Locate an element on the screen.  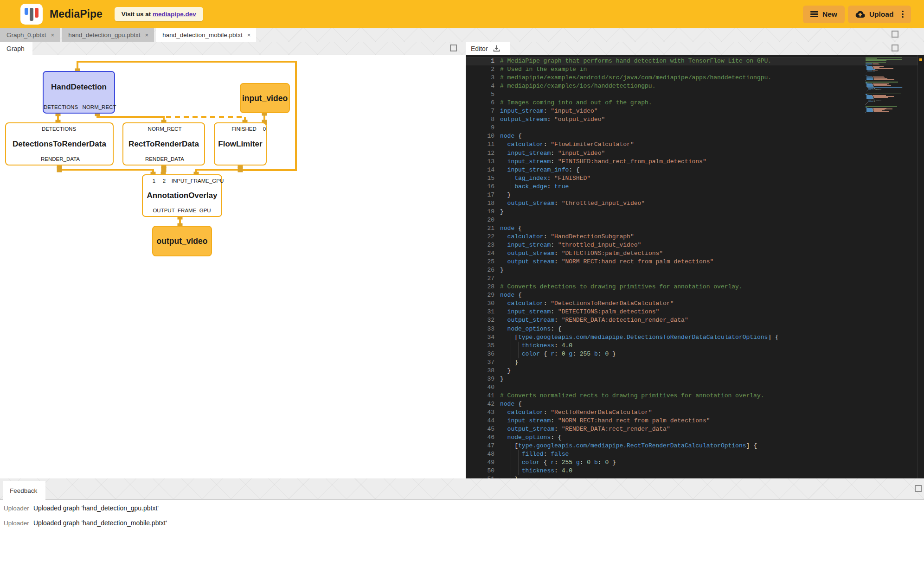
code-line: 10node { is located at coordinates (692, 136).